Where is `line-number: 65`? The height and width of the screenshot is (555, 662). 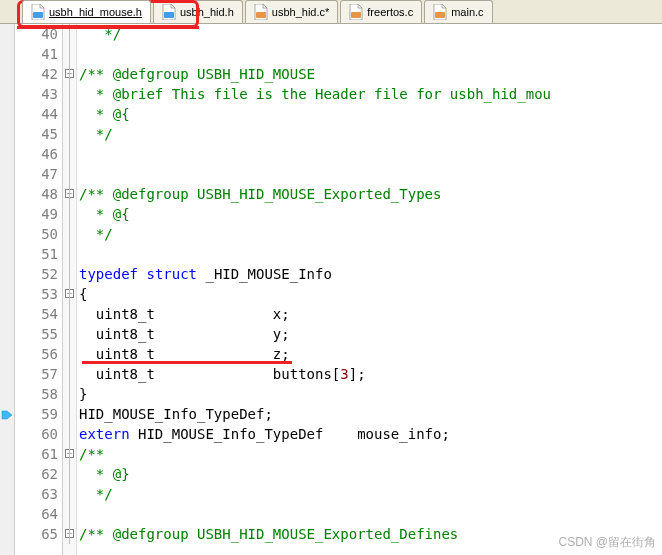 line-number: 65 is located at coordinates (36, 534).